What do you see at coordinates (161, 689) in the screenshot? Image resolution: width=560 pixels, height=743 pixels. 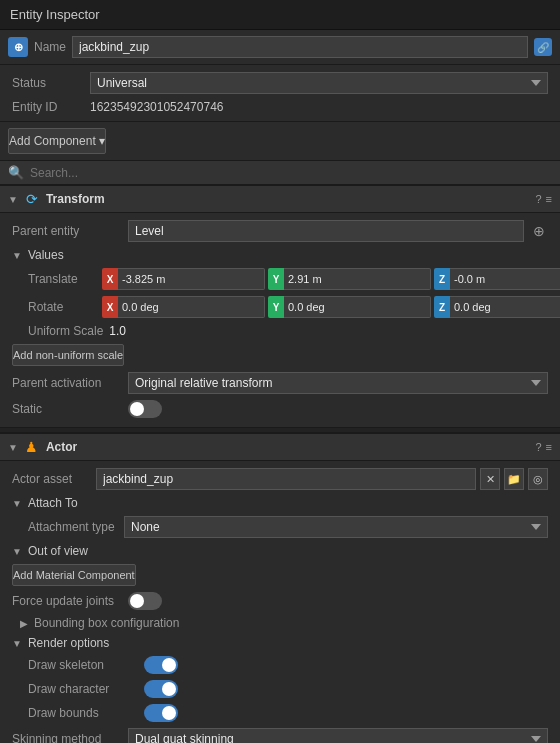 I see `draw-character-toggle` at bounding box center [161, 689].